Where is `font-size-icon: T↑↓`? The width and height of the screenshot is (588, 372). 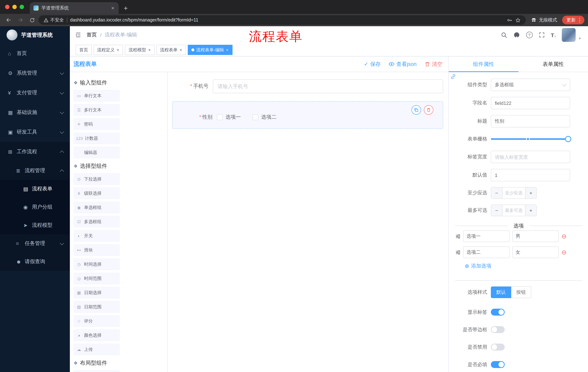
font-size-icon: T↑↓ is located at coordinates (553, 35).